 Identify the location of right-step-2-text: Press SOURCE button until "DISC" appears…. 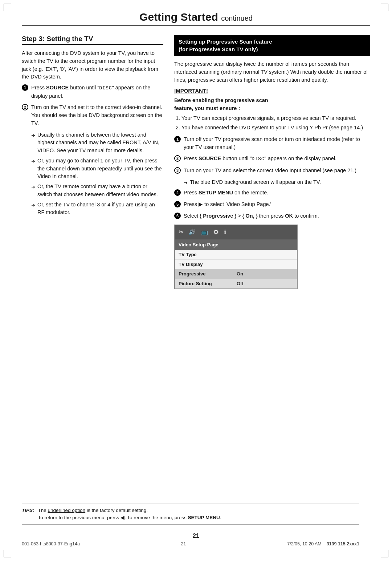
(260, 159).